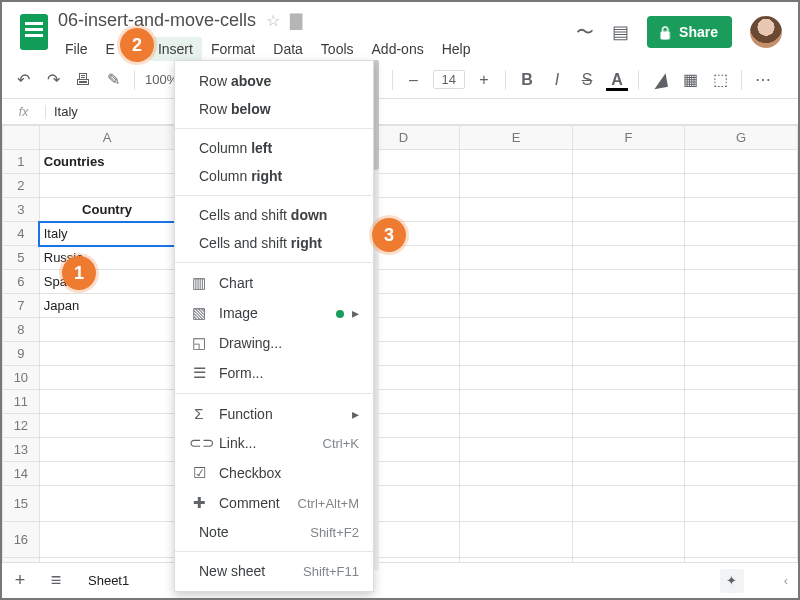 The image size is (800, 600). What do you see at coordinates (720, 80) in the screenshot?
I see `merge-button: ⬚` at bounding box center [720, 80].